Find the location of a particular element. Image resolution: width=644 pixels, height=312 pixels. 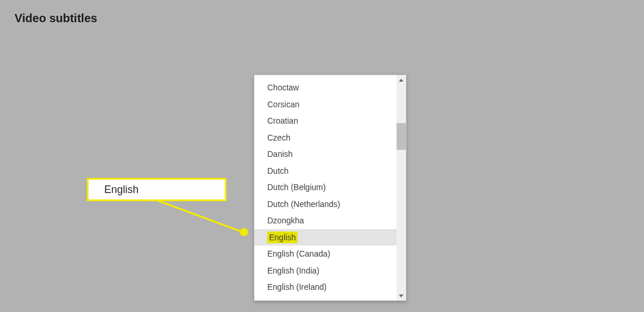

chevron-down-icon is located at coordinates (401, 296).